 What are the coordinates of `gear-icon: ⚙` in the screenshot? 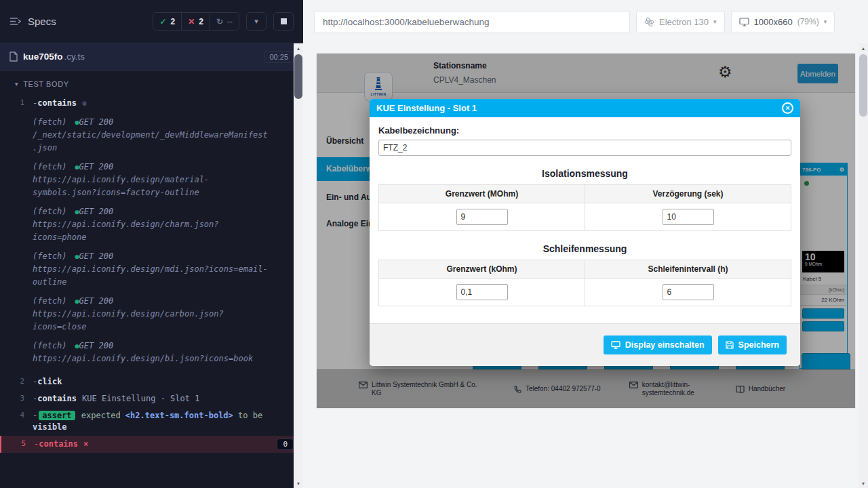 It's located at (84, 103).